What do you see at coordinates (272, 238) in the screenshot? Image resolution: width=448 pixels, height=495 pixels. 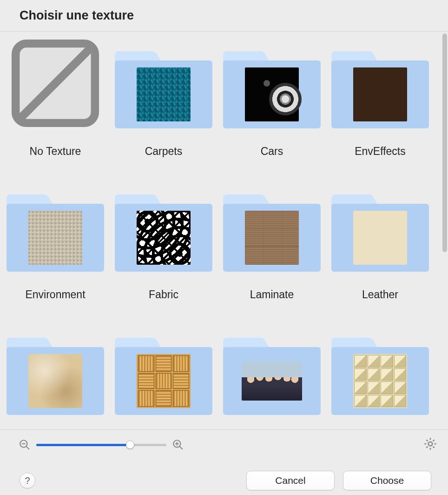 I see `laminate-swatch` at bounding box center [272, 238].